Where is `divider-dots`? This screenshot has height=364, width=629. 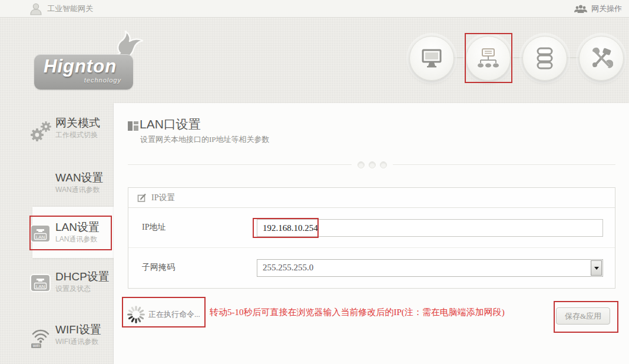
divider-dots is located at coordinates (372, 165).